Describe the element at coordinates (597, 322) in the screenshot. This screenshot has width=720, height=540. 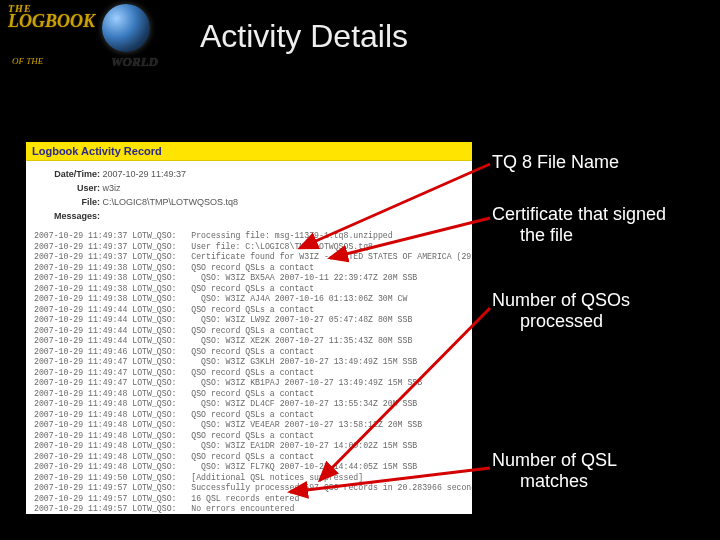
I see `callout-line2: processed` at that location.